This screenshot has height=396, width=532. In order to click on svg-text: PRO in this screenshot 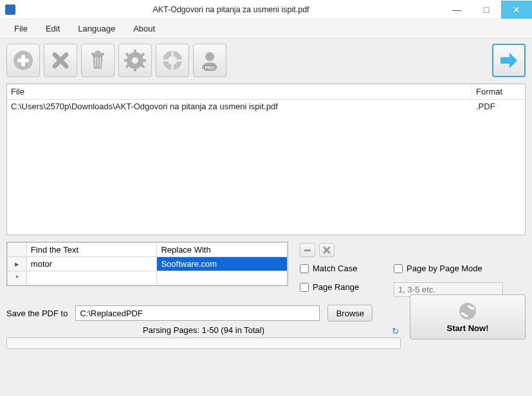, I will do `click(210, 68)`.